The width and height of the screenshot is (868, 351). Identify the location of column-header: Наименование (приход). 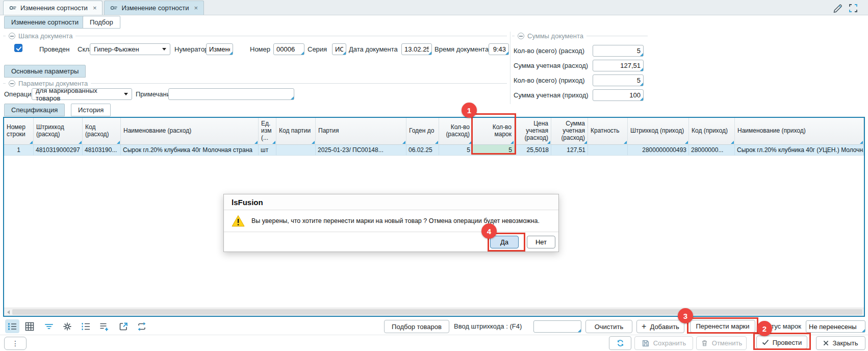
(800, 131).